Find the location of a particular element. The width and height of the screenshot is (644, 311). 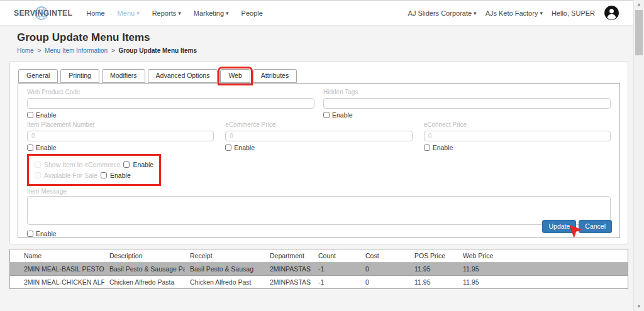

show-item-in-ecommerce-enable-checkbox is located at coordinates (126, 165).